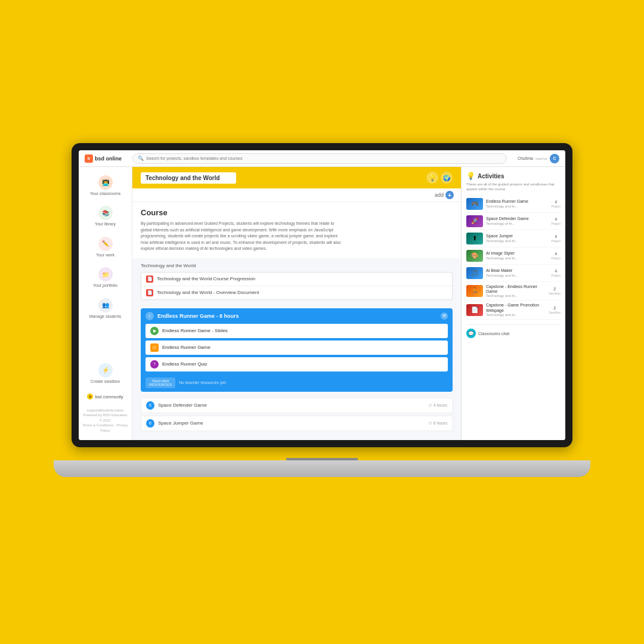 This screenshot has height=644, width=644. What do you see at coordinates (297, 349) in the screenshot?
I see `module-items: ▶ Endless Runner Game - Slides ⊡ Endless…` at bounding box center [297, 349].